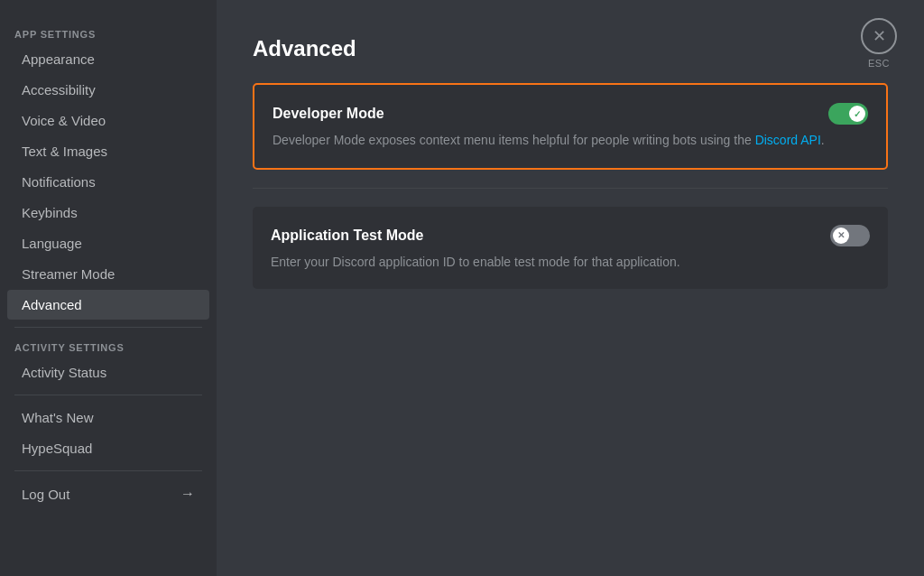 The width and height of the screenshot is (924, 576). What do you see at coordinates (108, 305) in the screenshot?
I see `sidebar-item-advanced: Advanced` at bounding box center [108, 305].